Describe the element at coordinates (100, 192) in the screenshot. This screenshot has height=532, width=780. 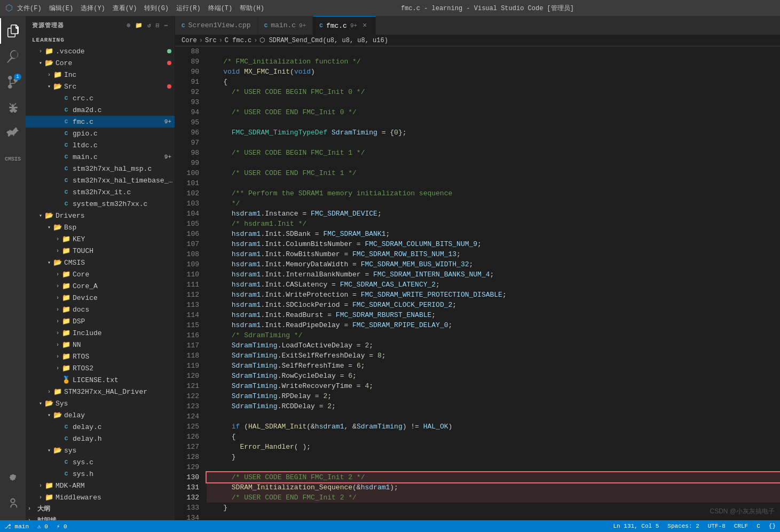
I see `tree-item-stm32h7it: Cstm32h7xx_it.c` at that location.